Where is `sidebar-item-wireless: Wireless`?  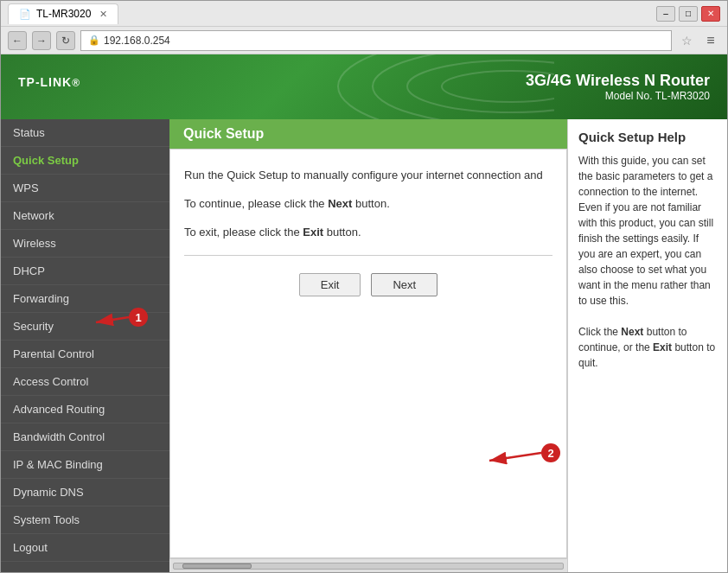 sidebar-item-wireless: Wireless is located at coordinates (85, 244).